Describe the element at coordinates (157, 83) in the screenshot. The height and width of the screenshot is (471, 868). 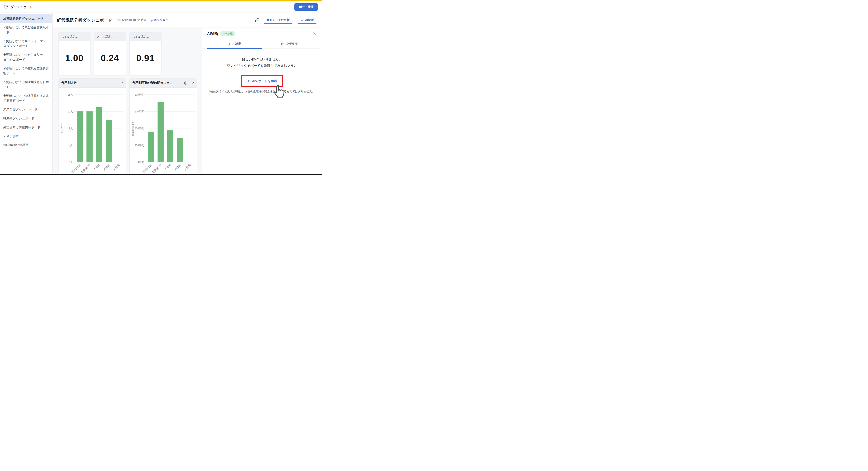
I see `chart-title: 部門別平均残業時間ガジェ...` at that location.